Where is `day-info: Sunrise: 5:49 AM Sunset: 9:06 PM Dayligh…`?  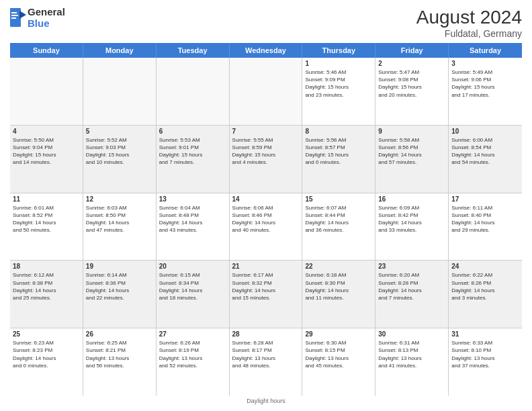
day-info: Sunrise: 5:49 AM Sunset: 9:06 PM Dayligh… is located at coordinates (485, 83).